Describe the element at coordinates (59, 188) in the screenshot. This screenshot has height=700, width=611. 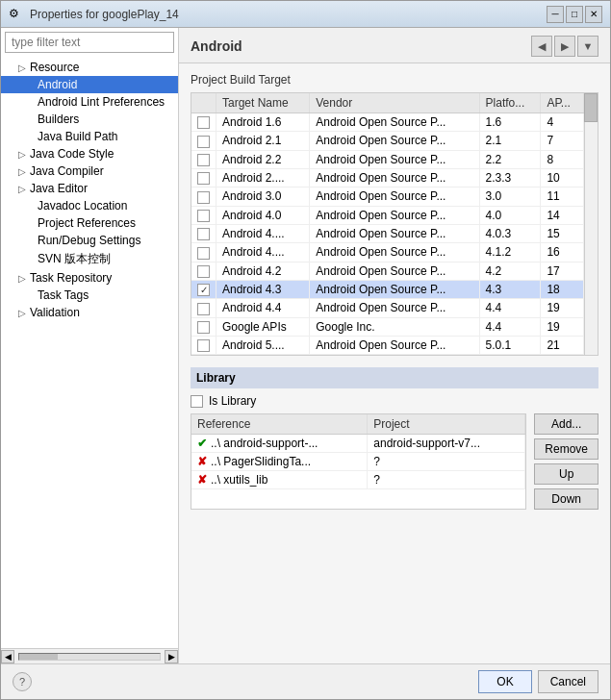
I see `sidebar-item-label: Java Editor` at that location.